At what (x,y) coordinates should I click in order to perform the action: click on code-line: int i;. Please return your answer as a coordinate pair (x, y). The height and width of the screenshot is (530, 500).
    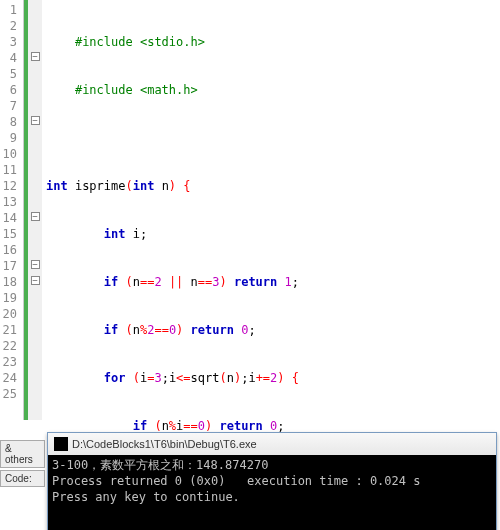
    Looking at the image, I should click on (219, 234).